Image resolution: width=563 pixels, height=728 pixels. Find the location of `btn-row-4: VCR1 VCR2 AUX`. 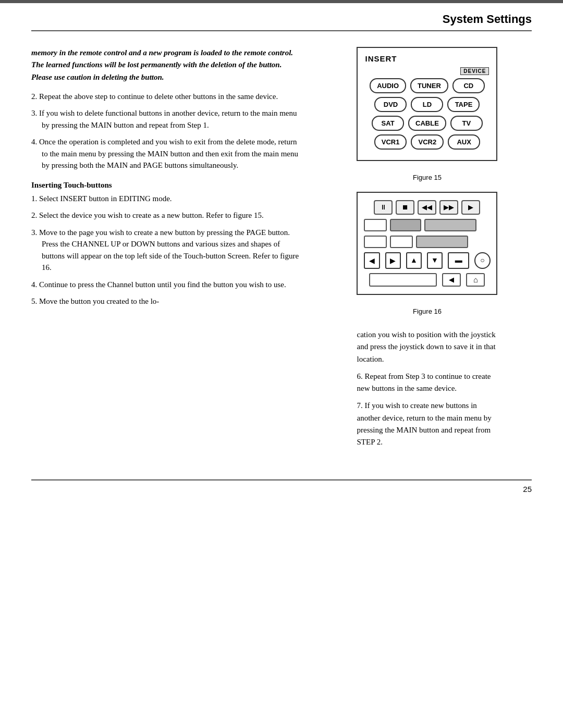

btn-row-4: VCR1 VCR2 AUX is located at coordinates (427, 142).